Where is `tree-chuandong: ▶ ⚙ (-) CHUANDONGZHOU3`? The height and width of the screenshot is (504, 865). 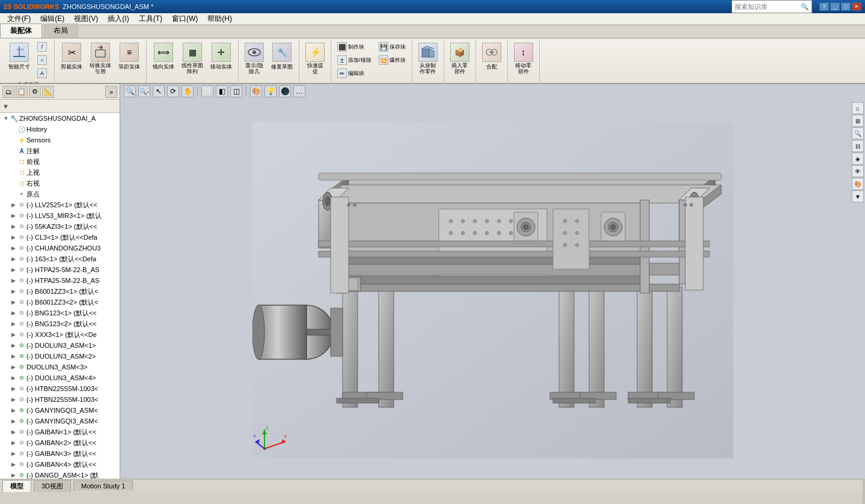
tree-chuandong: ▶ ⚙ (-) CHUANDONGZHOU3 is located at coordinates (60, 248).